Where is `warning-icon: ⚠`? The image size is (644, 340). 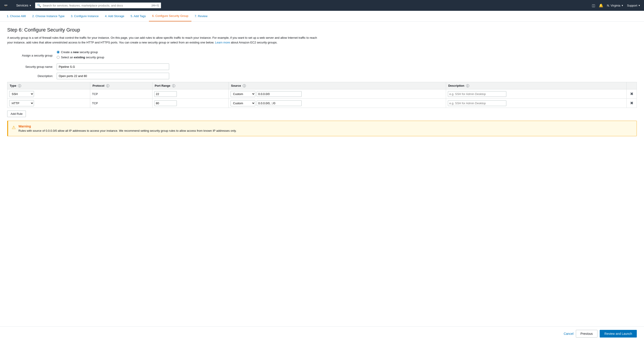
warning-icon: ⚠ is located at coordinates (14, 128).